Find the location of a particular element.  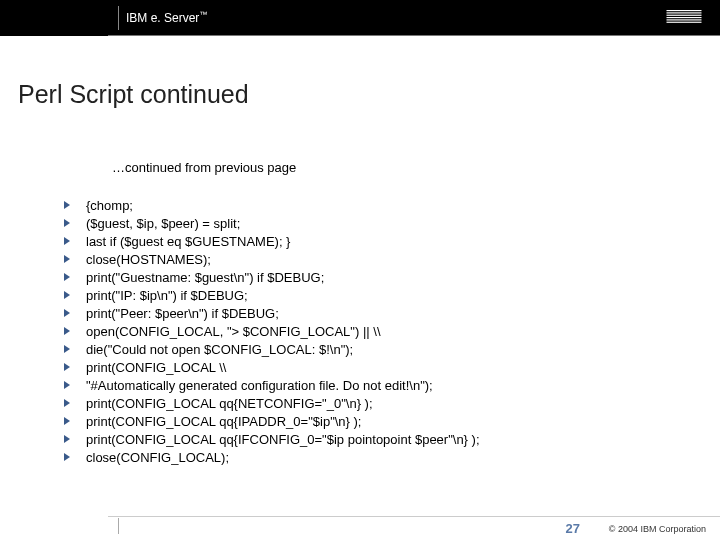

code-line: print("IP: $ip\n") if $DEBUG; is located at coordinates (167, 296).